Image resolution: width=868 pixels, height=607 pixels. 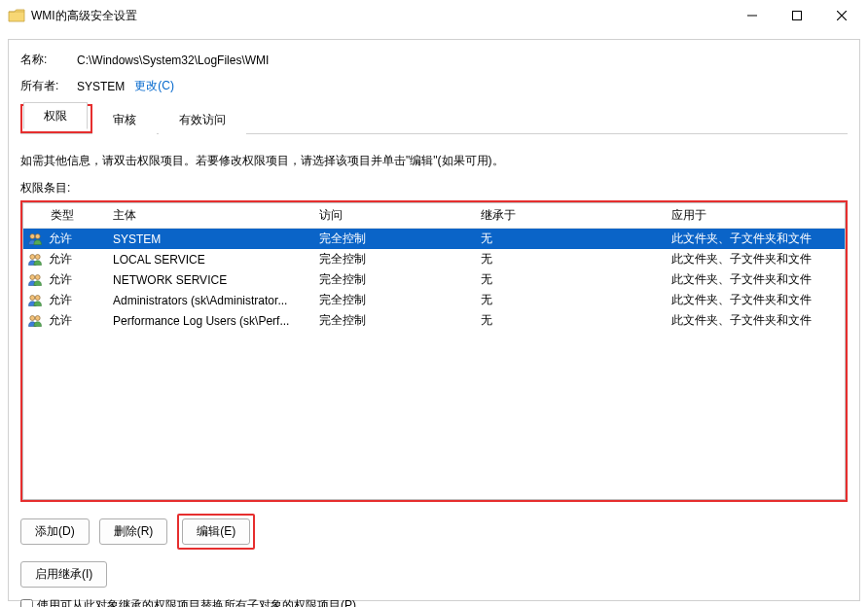 I want to click on replace-child-permissions-checkbox, so click(x=27, y=603).